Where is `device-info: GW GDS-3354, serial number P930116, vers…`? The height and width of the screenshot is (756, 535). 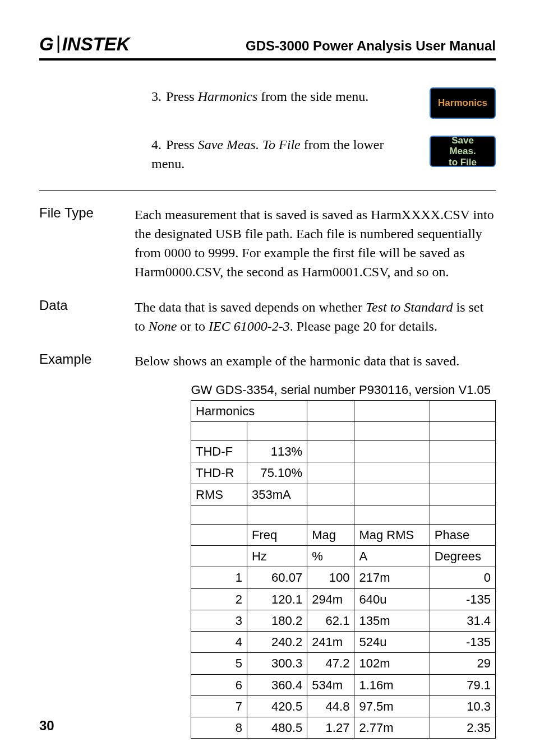 device-info: GW GDS-3354, serial number P930116, vers… is located at coordinates (343, 390).